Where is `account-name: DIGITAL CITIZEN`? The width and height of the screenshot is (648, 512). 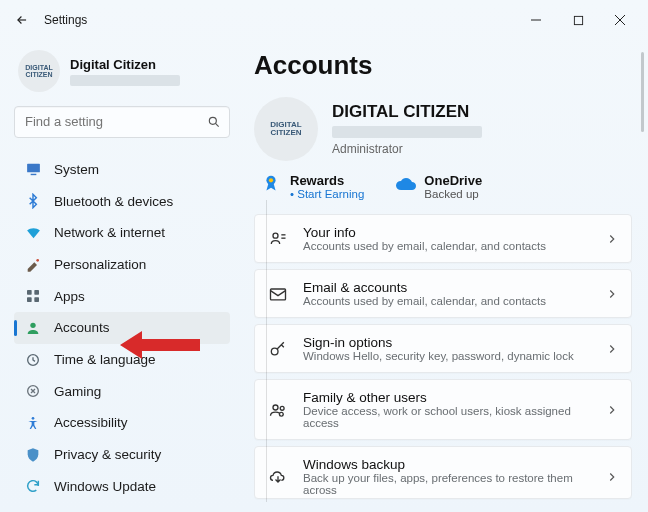 account-name: DIGITAL CITIZEN is located at coordinates (407, 112).